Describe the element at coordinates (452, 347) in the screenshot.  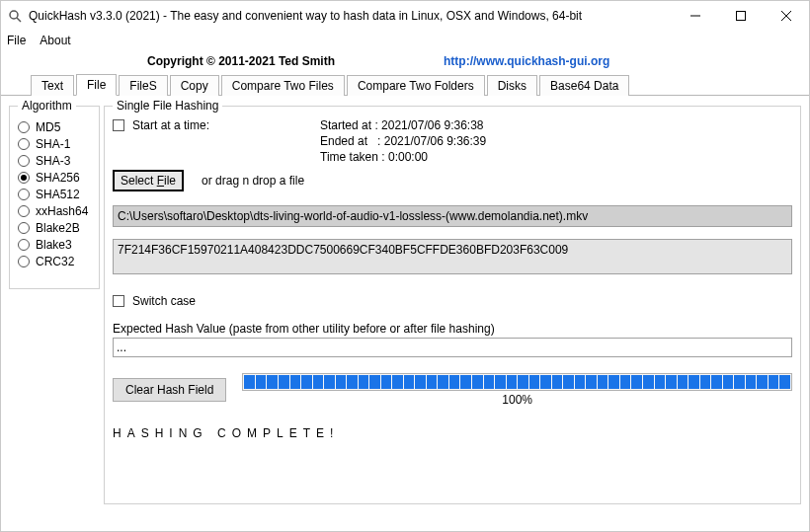
I see `expected-hash-input` at that location.